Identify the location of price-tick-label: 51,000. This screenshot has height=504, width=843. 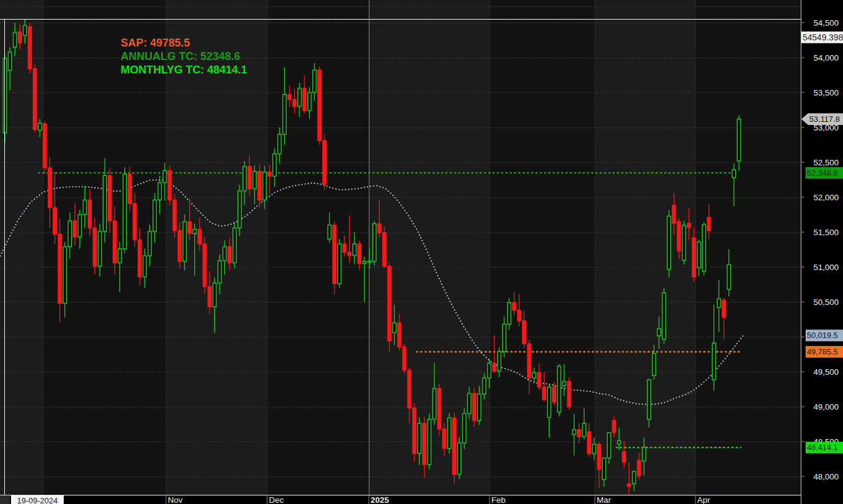
(826, 267).